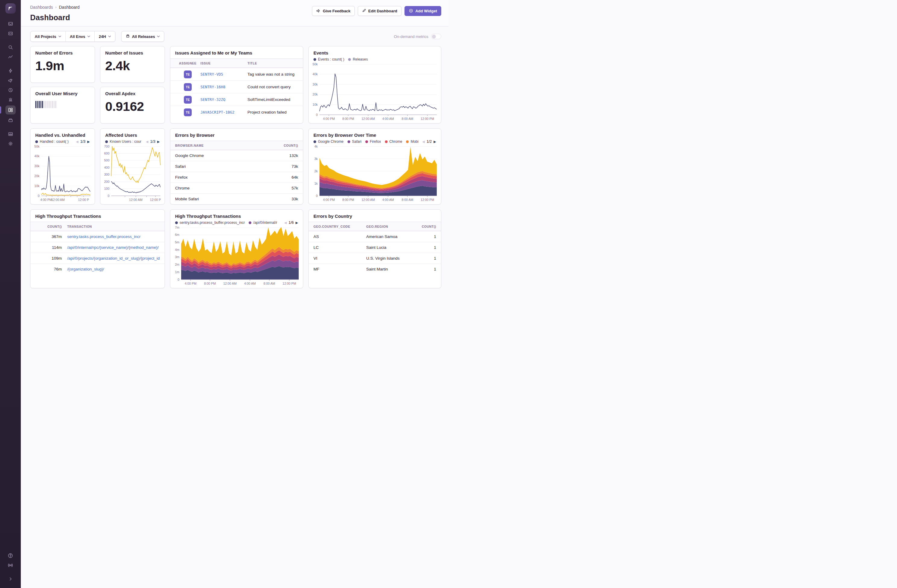 This screenshot has width=897, height=588. Describe the element at coordinates (63, 166) in the screenshot. I see `widget-handled-vs-unhandled: Handled vs. Unhandled Handled : count( )…` at that location.